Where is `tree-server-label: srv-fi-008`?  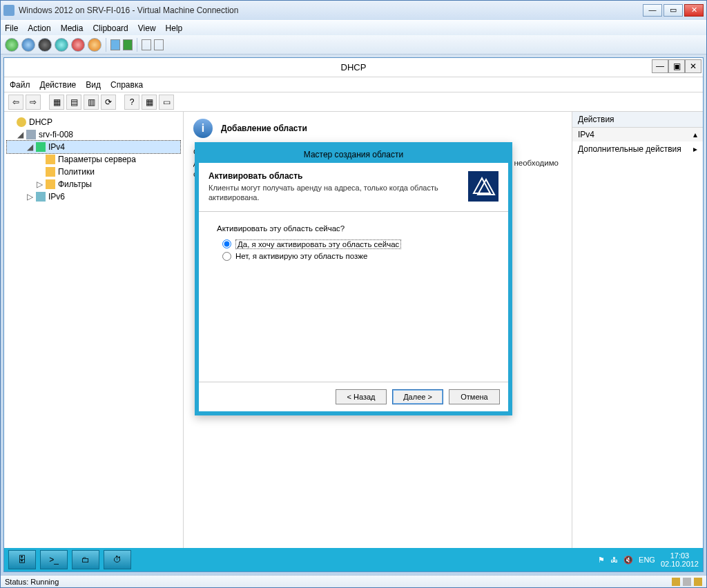 tree-server-label: srv-fi-008 is located at coordinates (56, 135).